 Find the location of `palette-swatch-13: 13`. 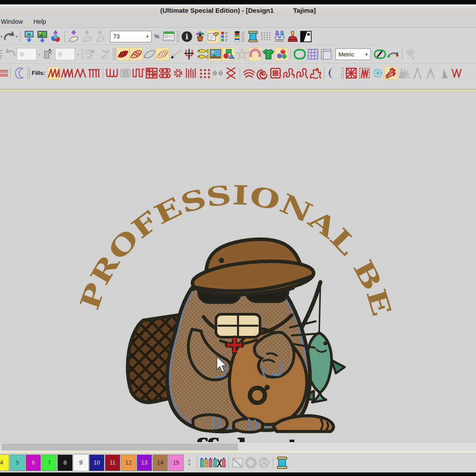

palette-swatch-13: 13 is located at coordinates (145, 463).